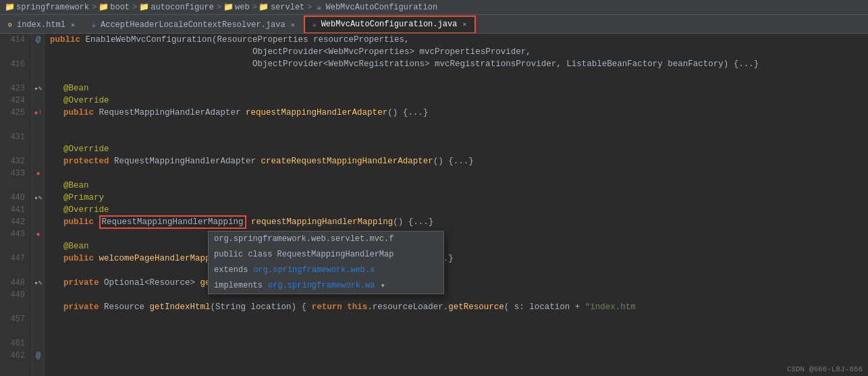 The image size is (868, 376). Describe the element at coordinates (459, 186) in the screenshot. I see `code-line-440: @Bean` at that location.